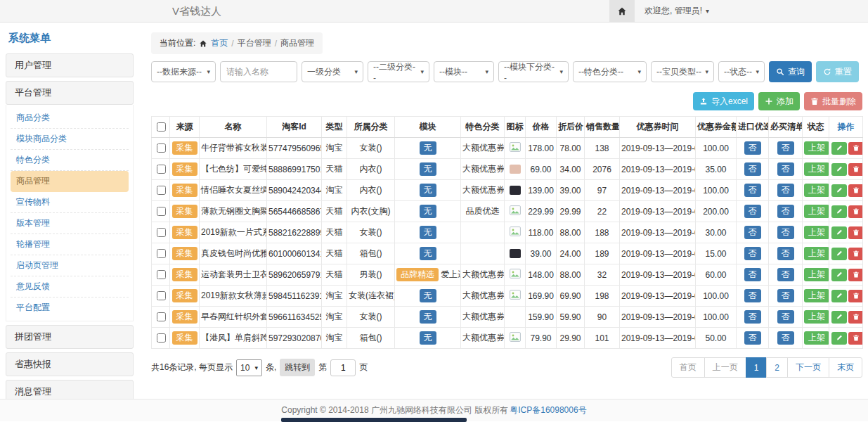  Describe the element at coordinates (70, 118) in the screenshot. I see `sidebar-subitem-goods-category: 商品分类` at that location.